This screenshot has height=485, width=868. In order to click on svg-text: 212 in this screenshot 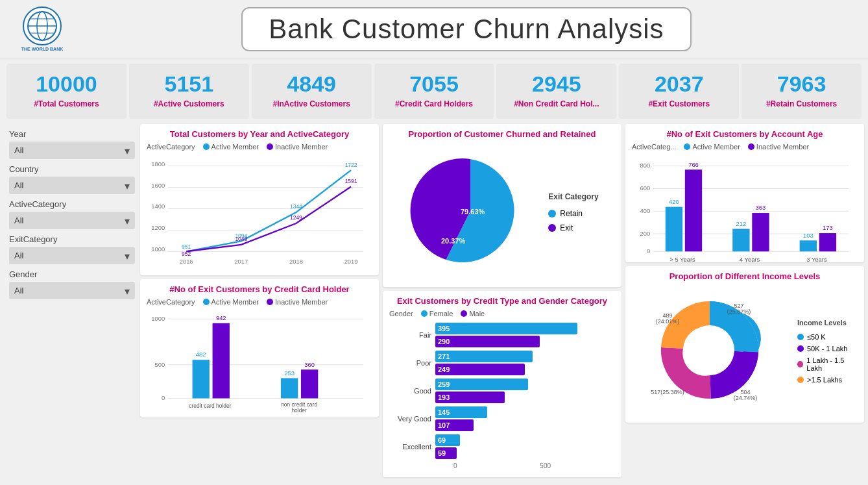, I will do `click(741, 223)`.